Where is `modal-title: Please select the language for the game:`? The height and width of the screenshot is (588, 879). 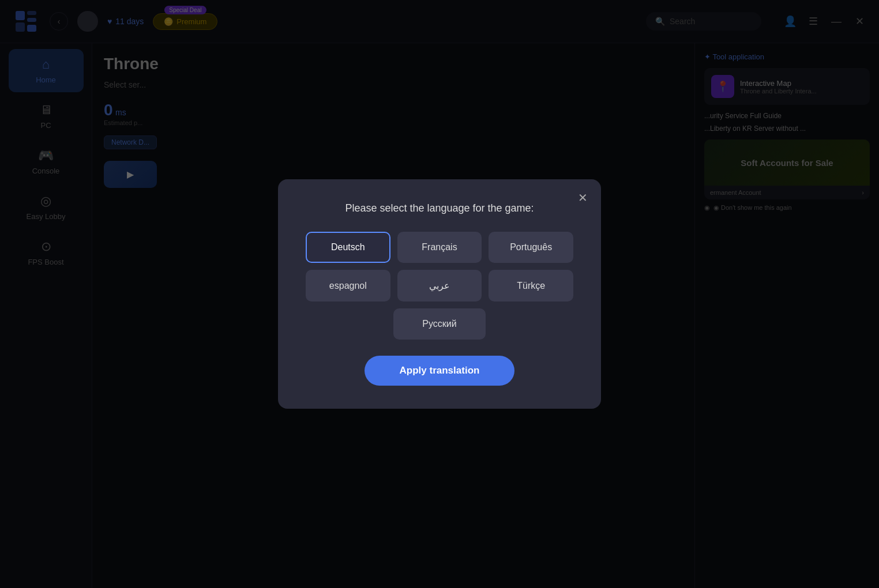 modal-title: Please select the language for the game: is located at coordinates (440, 209).